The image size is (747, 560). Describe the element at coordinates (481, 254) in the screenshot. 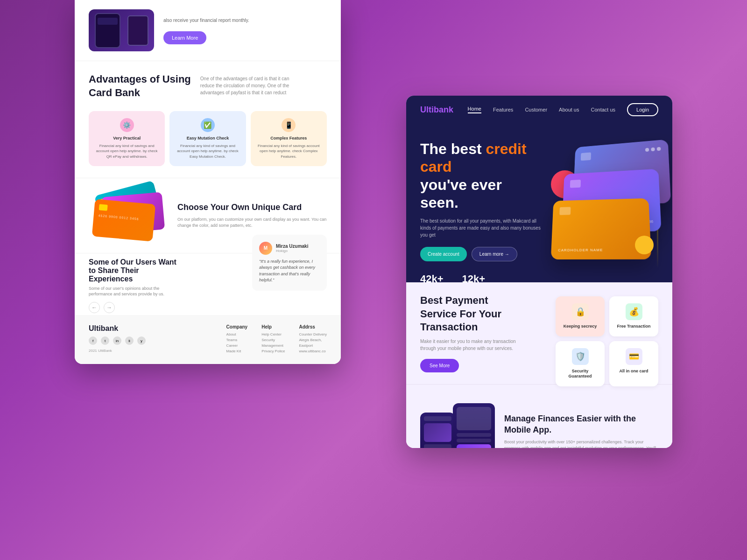

I see `hero-buttons: Create account Learn more →` at that location.